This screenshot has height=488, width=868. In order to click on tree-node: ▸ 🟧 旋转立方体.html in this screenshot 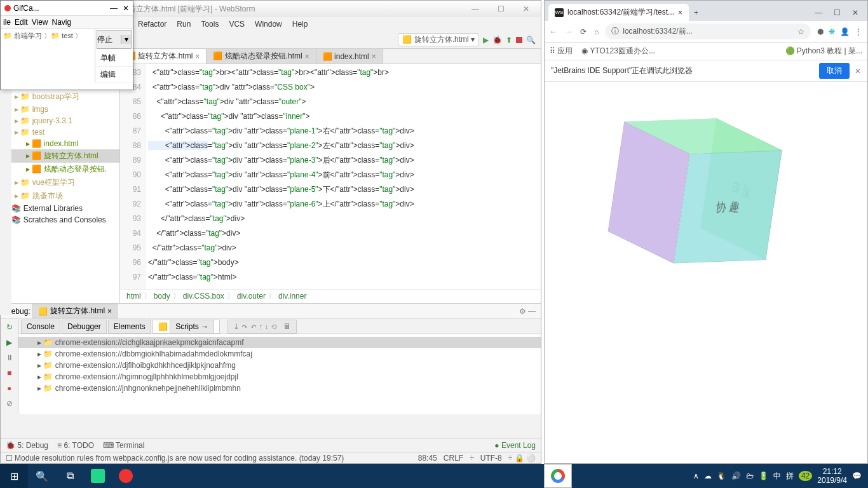, I will do `click(60, 156)`.